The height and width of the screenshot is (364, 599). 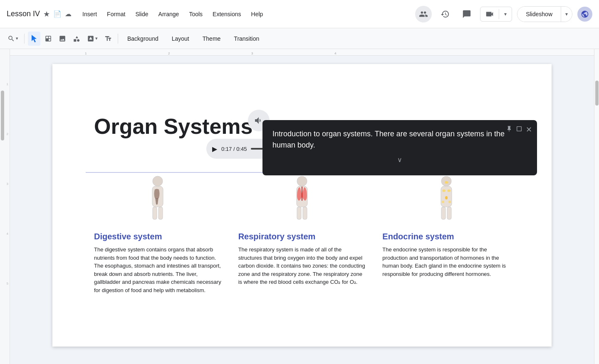 I want to click on cloud-icon: ☁, so click(x=68, y=14).